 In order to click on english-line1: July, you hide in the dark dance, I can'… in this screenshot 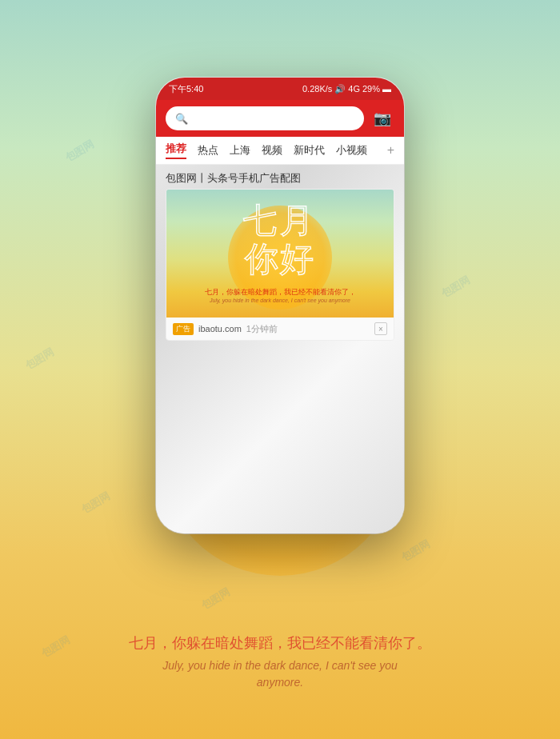, I will do `click(280, 665)`.